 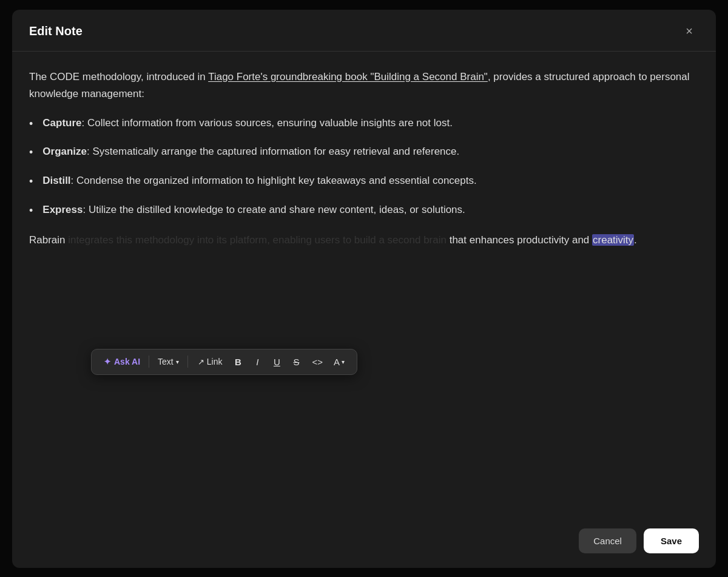 What do you see at coordinates (47, 240) in the screenshot?
I see `outro-start: Rabrain` at bounding box center [47, 240].